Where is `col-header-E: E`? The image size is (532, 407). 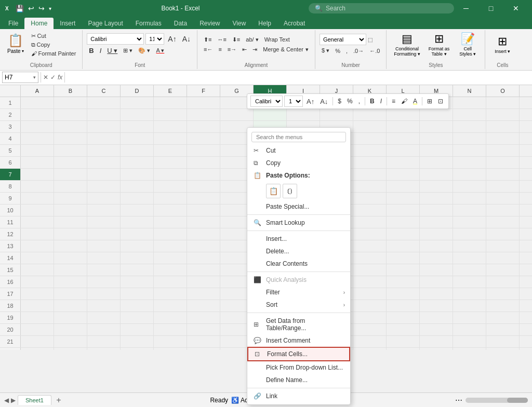
col-header-E: E is located at coordinates (170, 91).